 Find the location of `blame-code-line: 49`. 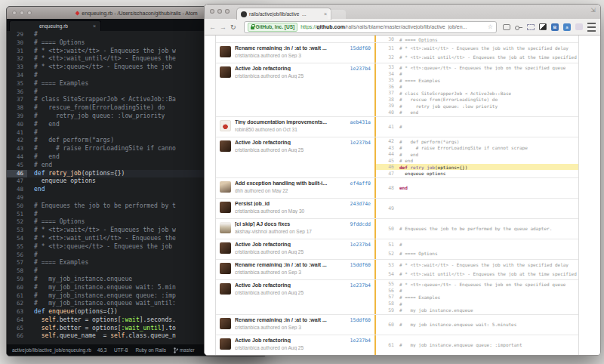

blame-code-line: 49 is located at coordinates (477, 208).